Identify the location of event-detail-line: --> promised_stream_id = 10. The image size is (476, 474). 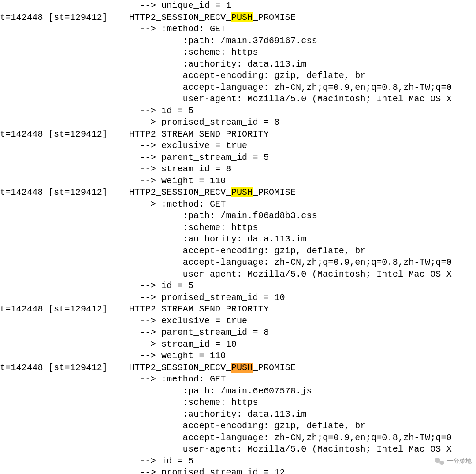
(238, 298).